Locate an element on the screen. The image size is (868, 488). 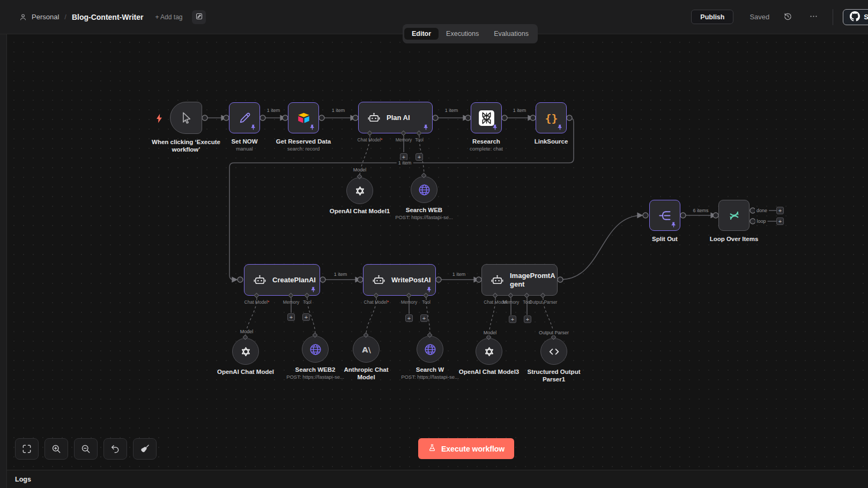
fit-view-button is located at coordinates (27, 449).